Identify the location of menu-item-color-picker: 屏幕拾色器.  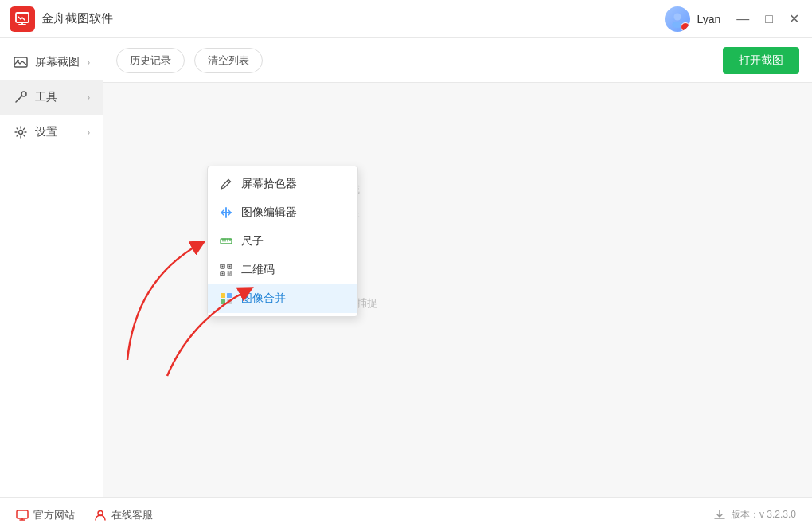
(283, 184).